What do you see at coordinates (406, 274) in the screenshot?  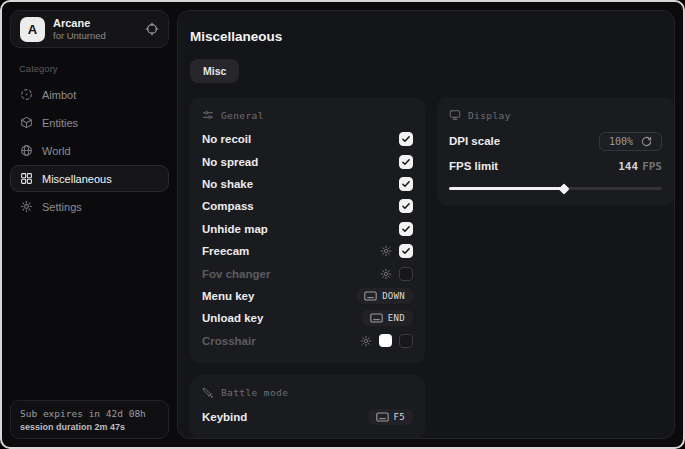 I see `fov-changer-checkbox` at bounding box center [406, 274].